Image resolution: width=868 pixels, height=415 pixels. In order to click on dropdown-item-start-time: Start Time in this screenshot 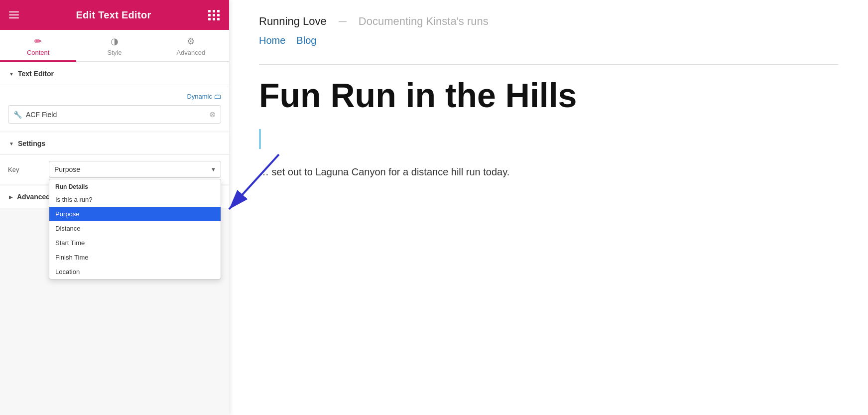, I will do `click(135, 243)`.